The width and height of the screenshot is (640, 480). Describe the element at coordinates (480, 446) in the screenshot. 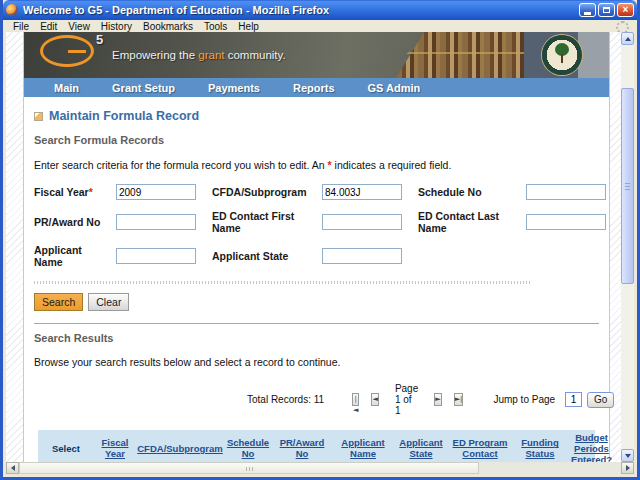

I see `column-header-ed-program-contact: ED Program Contact` at that location.